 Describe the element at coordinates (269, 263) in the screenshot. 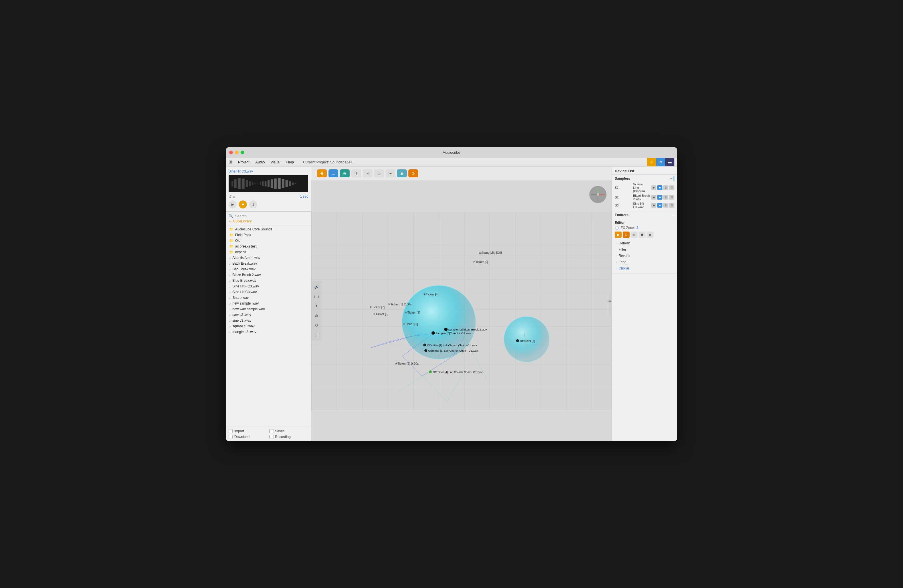

I see `audio-file-1: ♪ Back Break.wav` at that location.